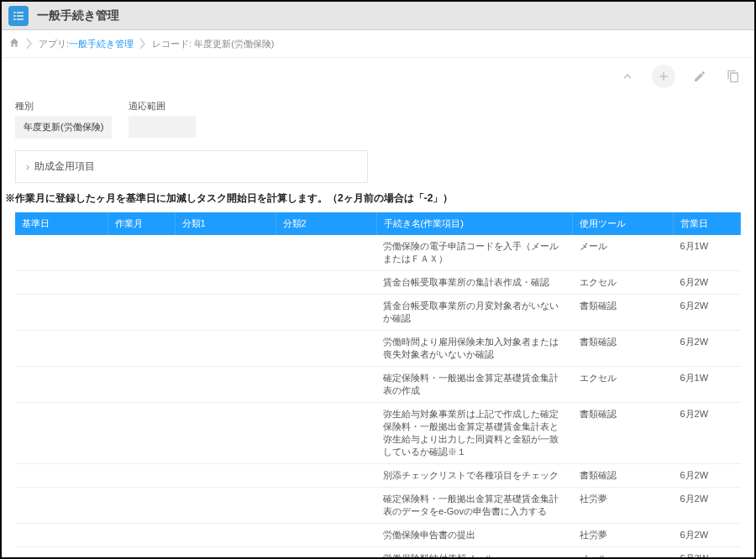 The width and height of the screenshot is (756, 559). I want to click on cell-biz-day: 6月3W, so click(707, 554).